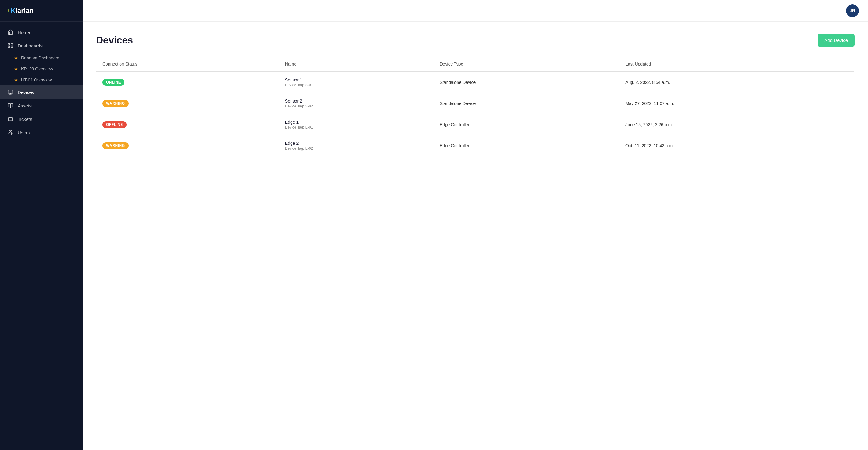  I want to click on cell-device-type-2: Edge Controller, so click(526, 125).